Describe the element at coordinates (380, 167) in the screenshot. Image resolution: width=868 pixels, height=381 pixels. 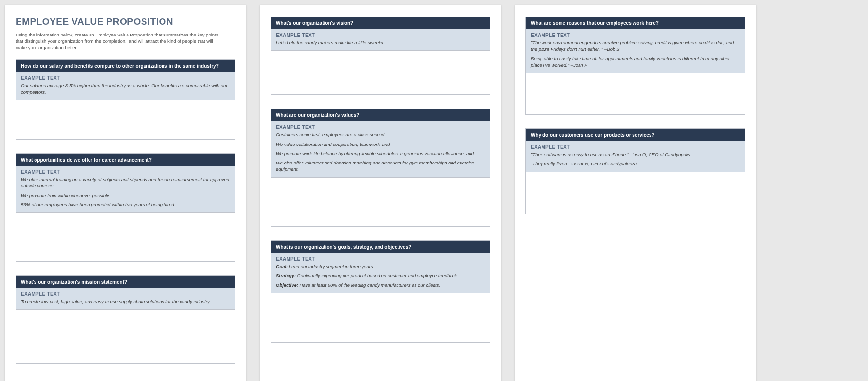
I see `section-values: What are our organization's values? EXAM…` at that location.